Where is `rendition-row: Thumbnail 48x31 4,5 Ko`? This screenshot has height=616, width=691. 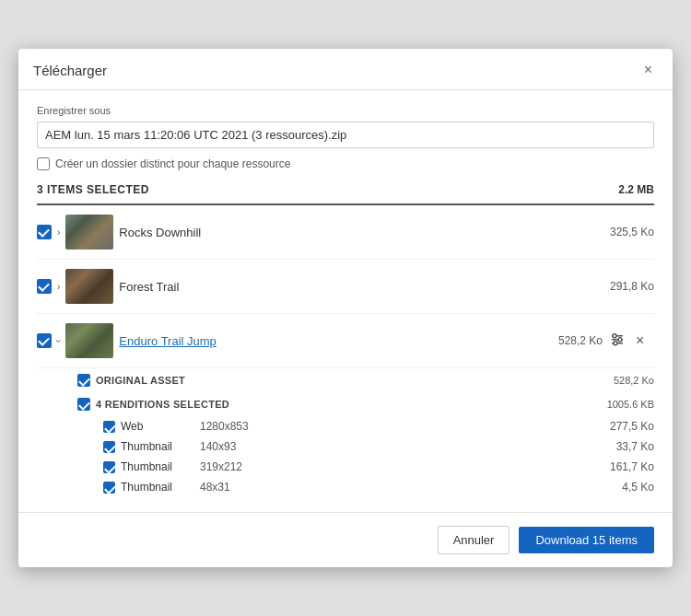 rendition-row: Thumbnail 48x31 4,5 Ko is located at coordinates (366, 487).